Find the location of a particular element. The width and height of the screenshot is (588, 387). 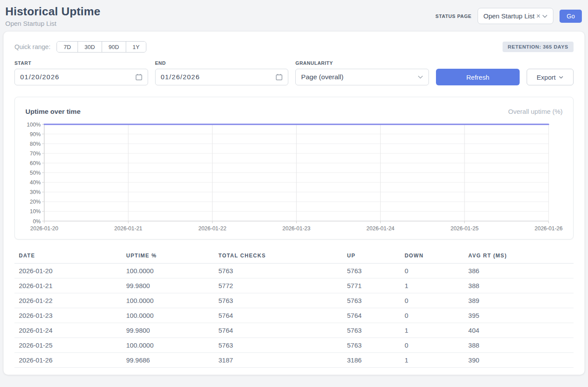

granularity-select: Page (overall) is located at coordinates (362, 77).